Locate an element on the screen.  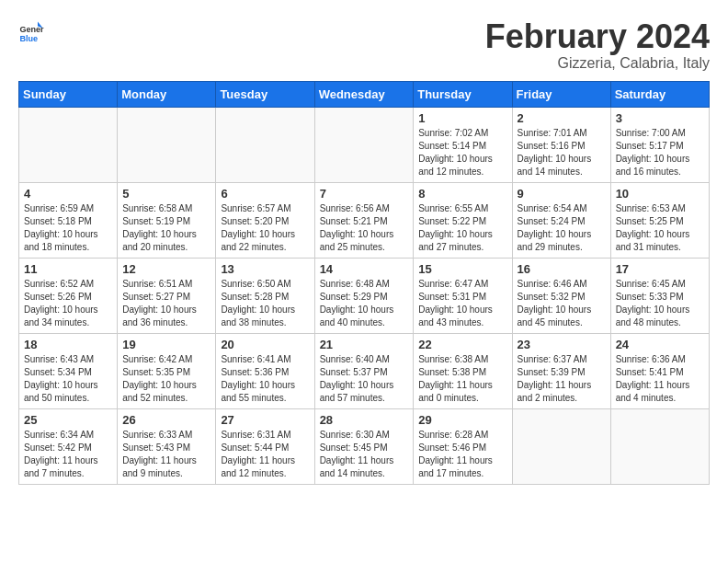
day-info: Sunrise: 6:53 AMSunset: 5:25 PMDaylight:… is located at coordinates (660, 228).